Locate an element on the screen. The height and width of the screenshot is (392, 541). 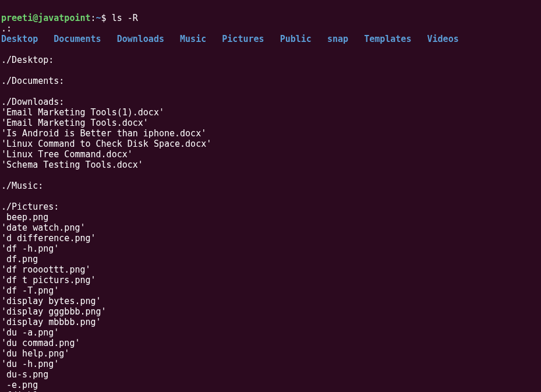
file-item: -e.png is located at coordinates (20, 385).